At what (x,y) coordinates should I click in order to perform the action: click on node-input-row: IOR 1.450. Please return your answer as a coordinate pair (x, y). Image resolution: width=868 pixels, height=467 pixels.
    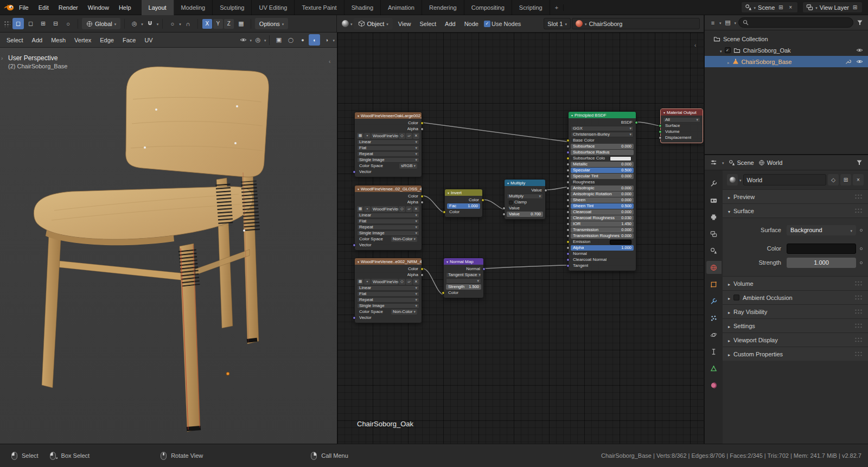
    Looking at the image, I should click on (602, 224).